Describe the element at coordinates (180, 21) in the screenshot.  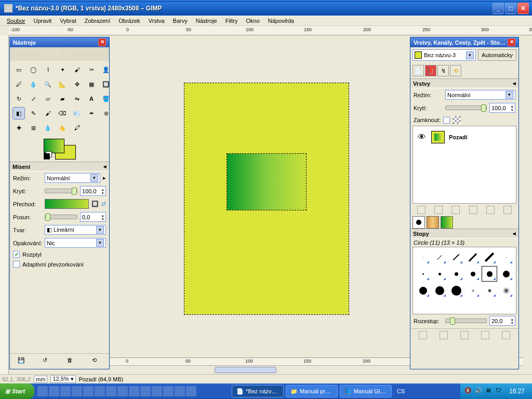
I see `menu-colors: Barvy` at that location.